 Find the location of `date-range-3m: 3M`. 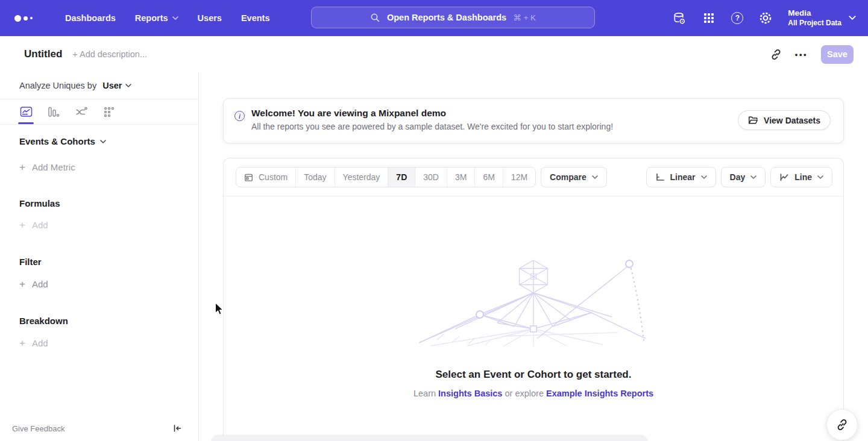

date-range-3m: 3M is located at coordinates (461, 177).